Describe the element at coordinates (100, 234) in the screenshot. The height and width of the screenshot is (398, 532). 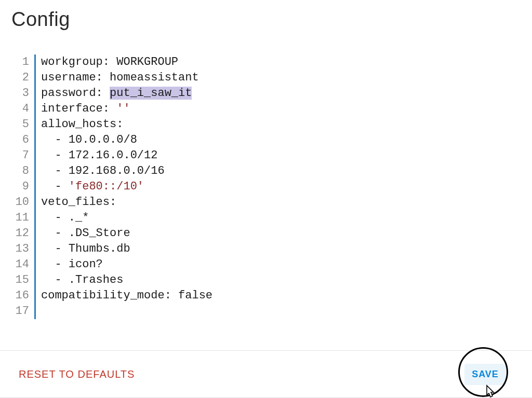
I see `yaml-value: .DS_Store` at that location.